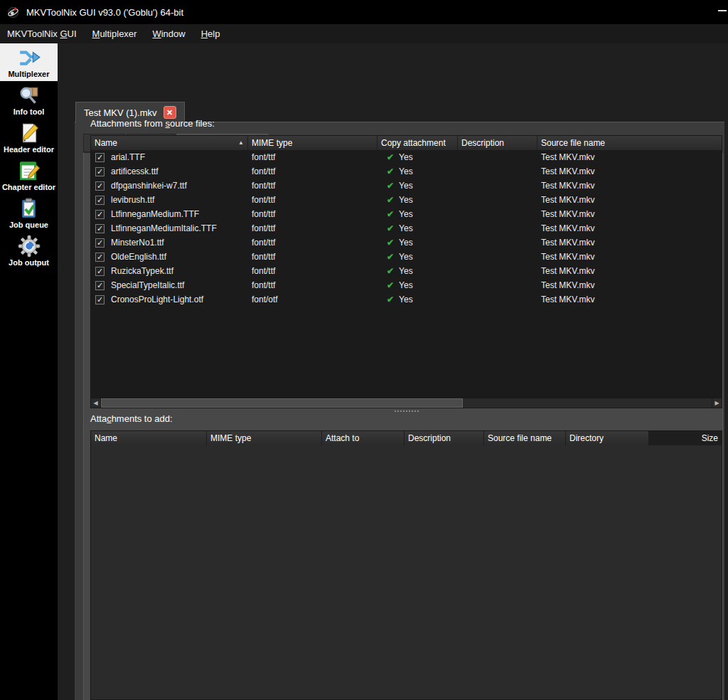 This screenshot has height=700, width=728. What do you see at coordinates (407, 157) in the screenshot?
I see `attachment-row: ✓ arial.TTF font/ttf ✔ Yes Test MKV.mkv` at bounding box center [407, 157].